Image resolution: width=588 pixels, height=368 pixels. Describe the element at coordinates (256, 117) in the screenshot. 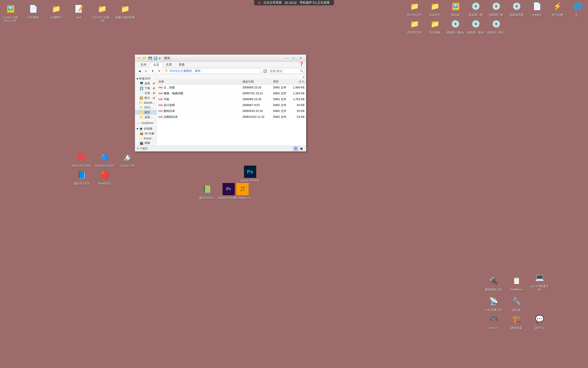

I see `file-date: 2006/10/10 11:10` at that location.